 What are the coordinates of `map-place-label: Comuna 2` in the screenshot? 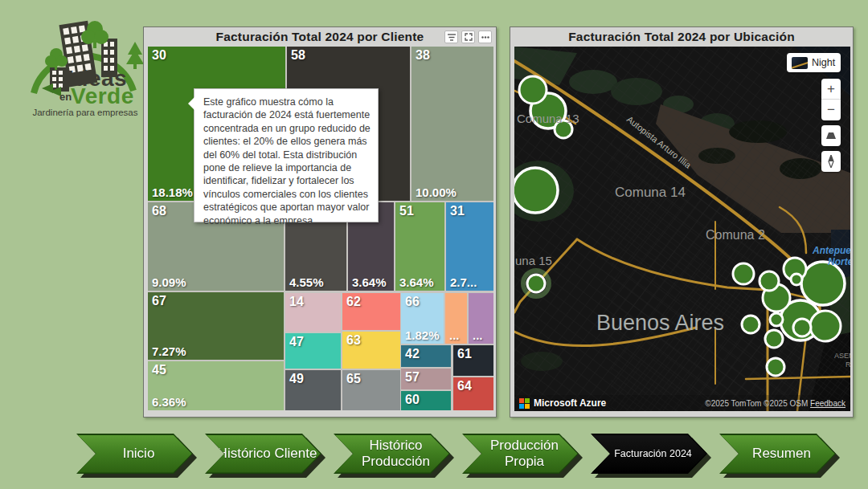 It's located at (735, 234).